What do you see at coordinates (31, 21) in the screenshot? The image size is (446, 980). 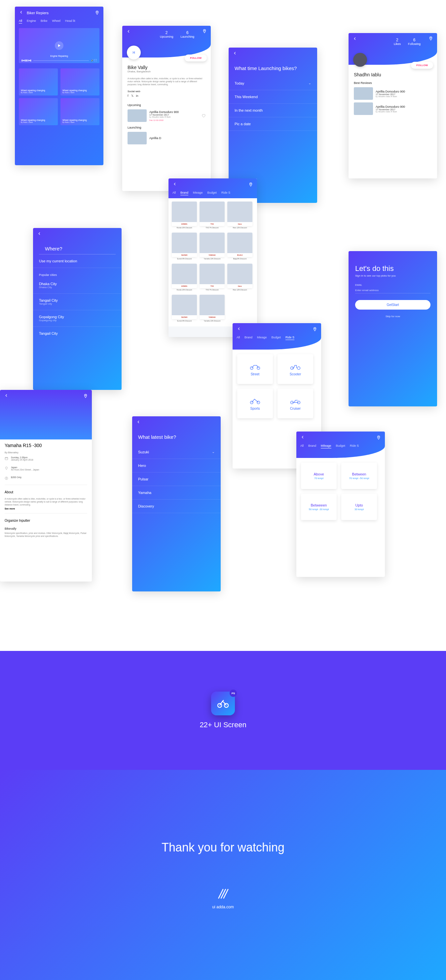 I see `tab-engine: Engine` at bounding box center [31, 21].